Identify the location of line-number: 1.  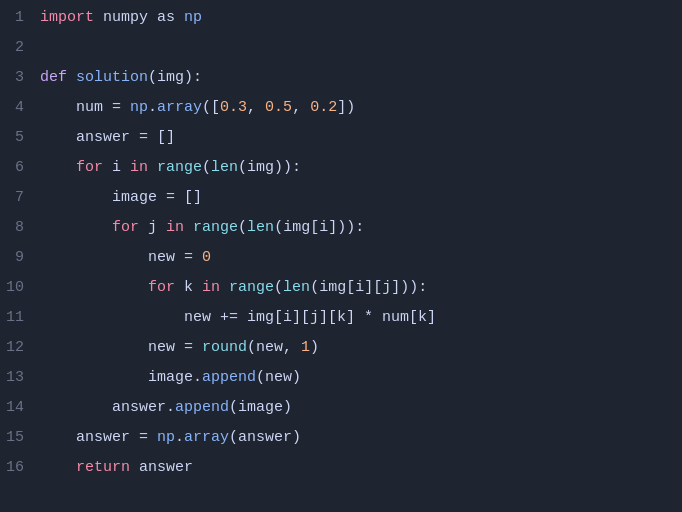
(20, 18).